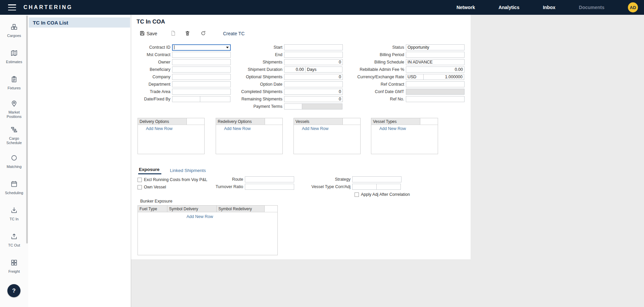 This screenshot has height=307, width=644. I want to click on app-title: CHARTERING, so click(48, 7).